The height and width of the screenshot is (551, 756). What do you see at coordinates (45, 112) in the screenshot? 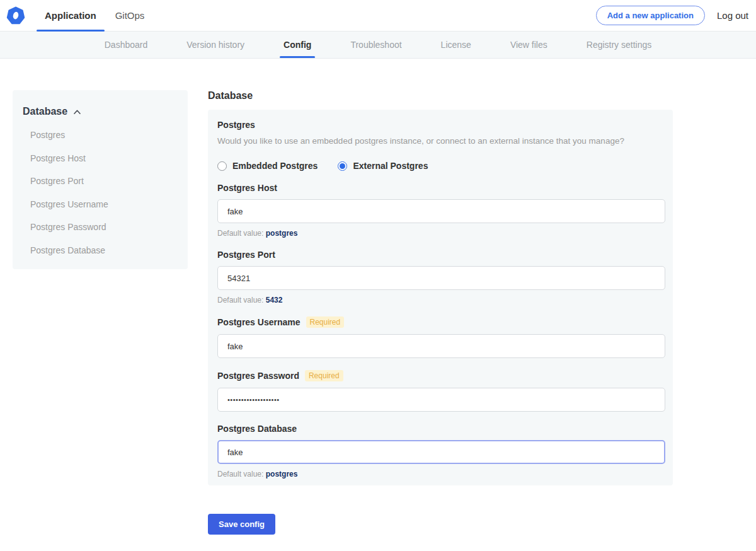
I see `sidebar-group-label: Database` at bounding box center [45, 112].